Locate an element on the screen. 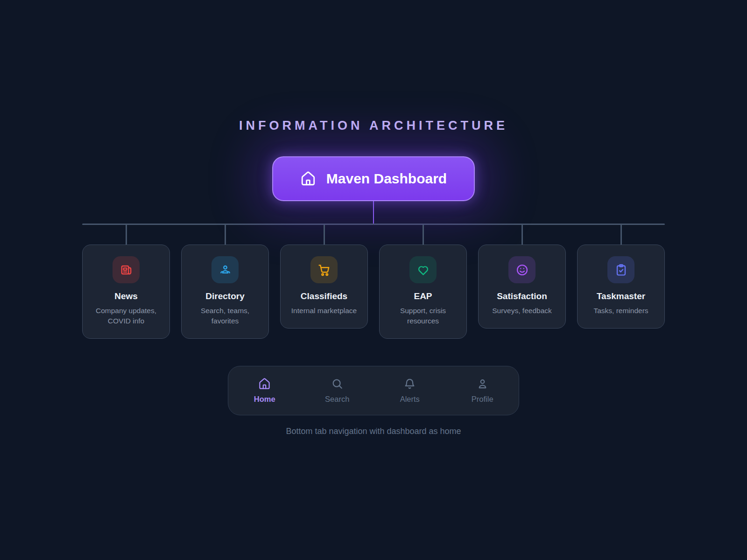 This screenshot has width=747, height=560. tab-label: Alerts is located at coordinates (410, 399).